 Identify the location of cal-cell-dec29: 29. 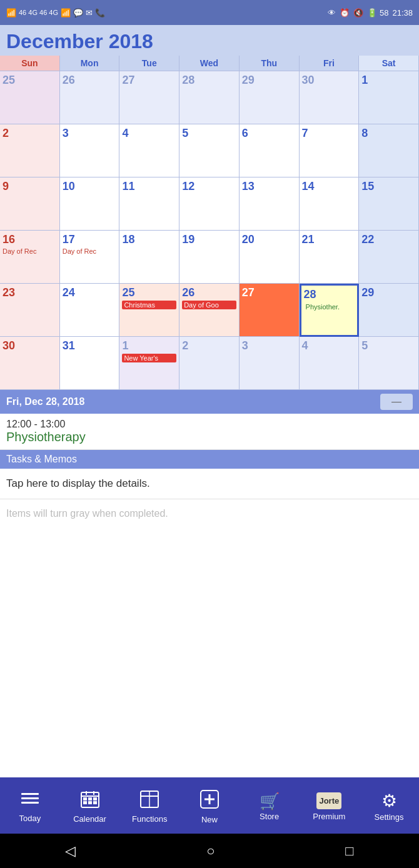
(389, 310).